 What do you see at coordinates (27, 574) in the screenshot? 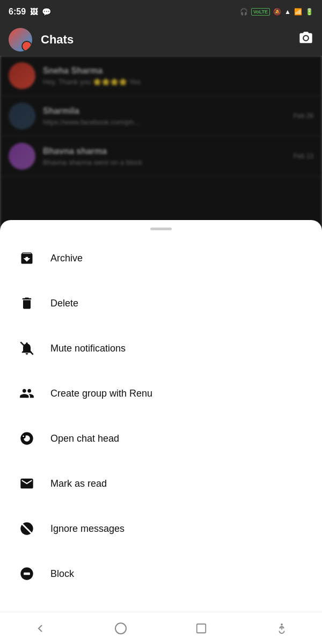
I see `block-icon` at bounding box center [27, 574].